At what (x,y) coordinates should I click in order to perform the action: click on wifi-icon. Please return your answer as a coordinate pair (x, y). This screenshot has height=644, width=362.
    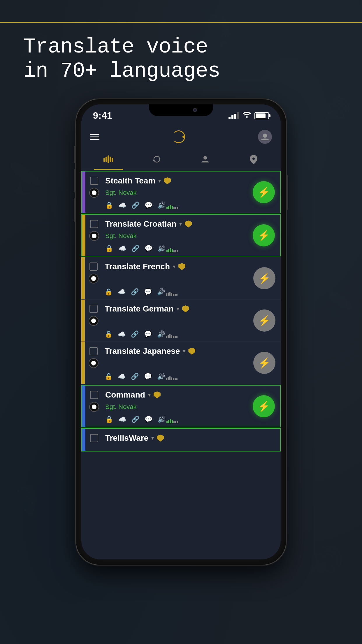
    Looking at the image, I should click on (247, 116).